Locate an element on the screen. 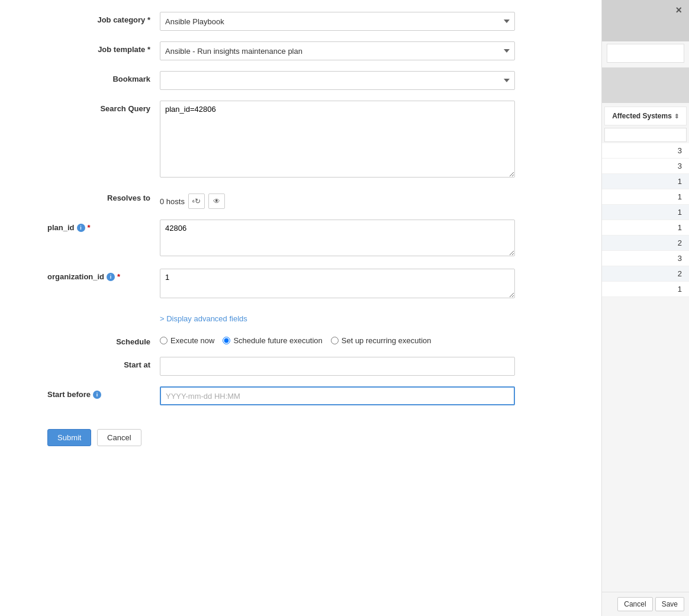 The width and height of the screenshot is (689, 616). bookmark-row: Bookmark is located at coordinates (315, 80).